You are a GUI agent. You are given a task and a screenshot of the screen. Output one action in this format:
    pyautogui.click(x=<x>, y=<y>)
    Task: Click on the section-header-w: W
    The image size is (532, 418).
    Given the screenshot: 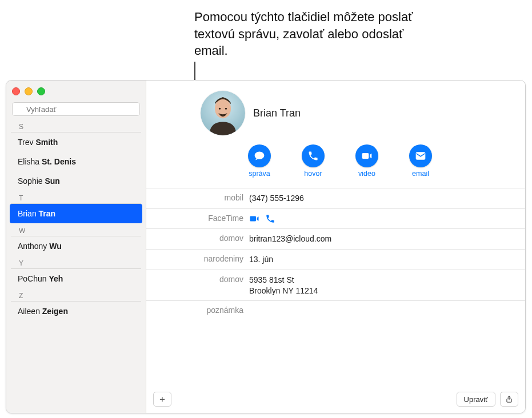 What is the action you would take?
    pyautogui.click(x=76, y=230)
    